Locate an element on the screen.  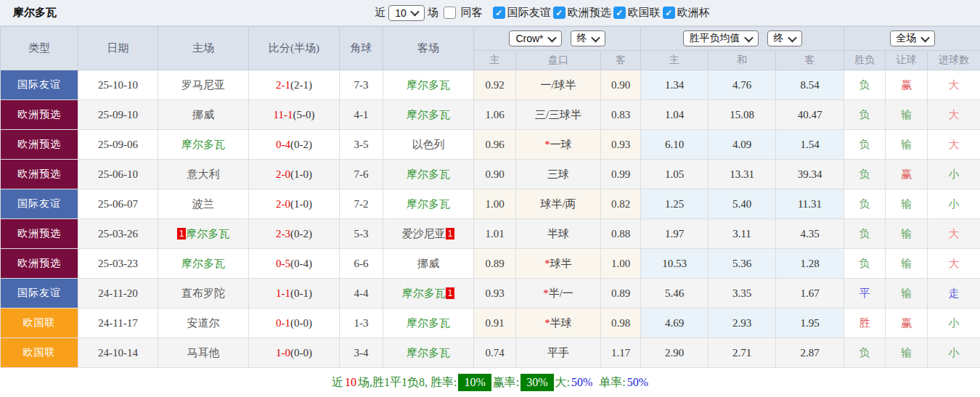
filter-nations-league-checkbox is located at coordinates (620, 13).